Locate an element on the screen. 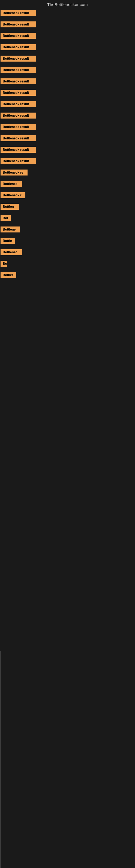 Image resolution: width=135 pixels, height=868 pixels. bottleneck-bar-20: Bottlene is located at coordinates (10, 229).